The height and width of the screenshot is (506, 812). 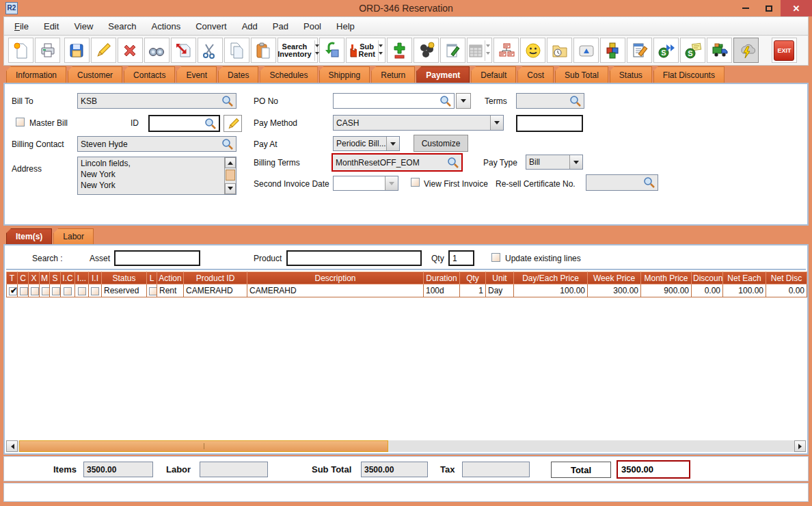 I want to click on master-bill-checkbox, so click(x=21, y=122).